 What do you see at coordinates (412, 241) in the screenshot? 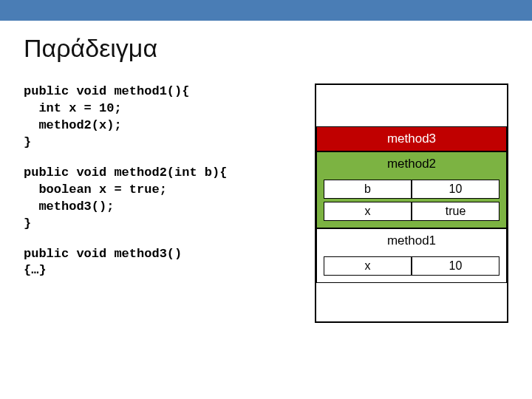
I see `frame-label: method1` at bounding box center [412, 241].